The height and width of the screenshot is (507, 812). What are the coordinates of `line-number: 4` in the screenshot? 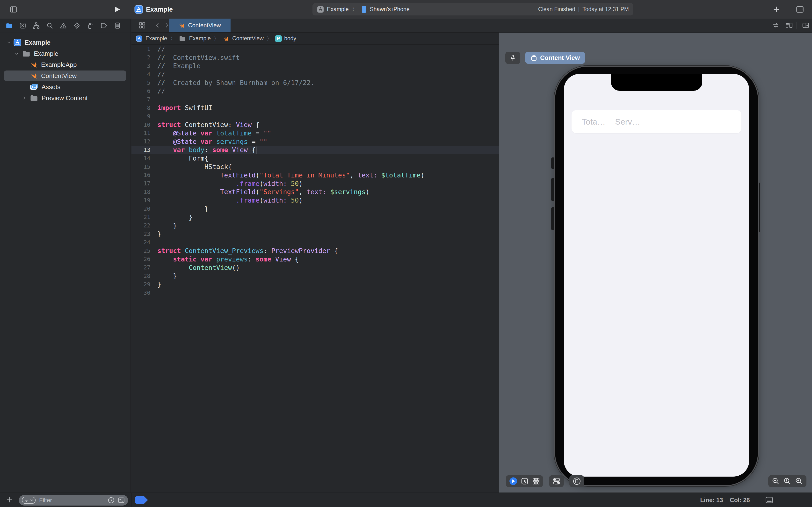 It's located at (141, 74).